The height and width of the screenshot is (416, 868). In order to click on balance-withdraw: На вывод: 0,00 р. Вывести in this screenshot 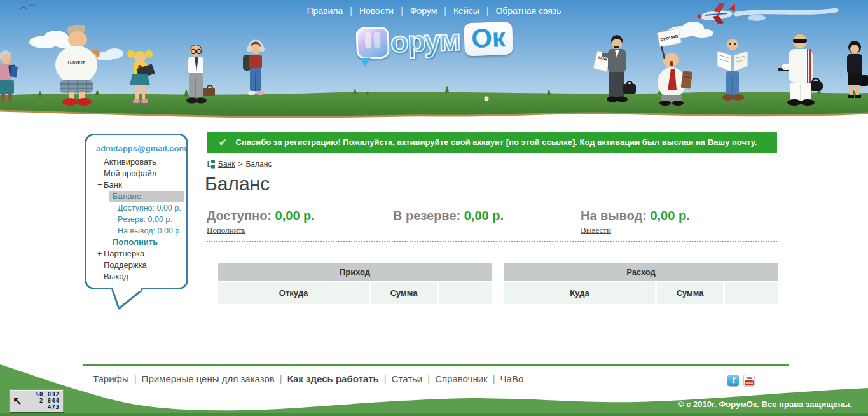, I will do `click(679, 222)`.